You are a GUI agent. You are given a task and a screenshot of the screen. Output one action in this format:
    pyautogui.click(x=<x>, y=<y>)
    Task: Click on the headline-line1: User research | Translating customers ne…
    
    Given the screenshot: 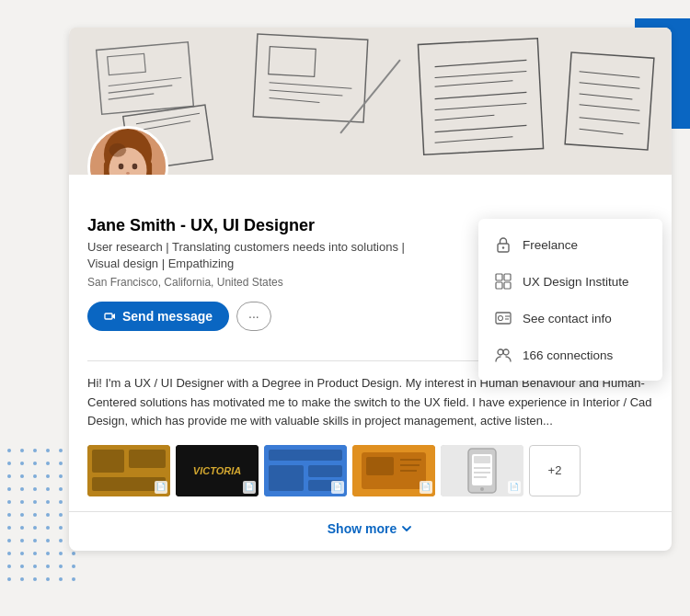 What is the action you would take?
    pyautogui.click(x=247, y=246)
    